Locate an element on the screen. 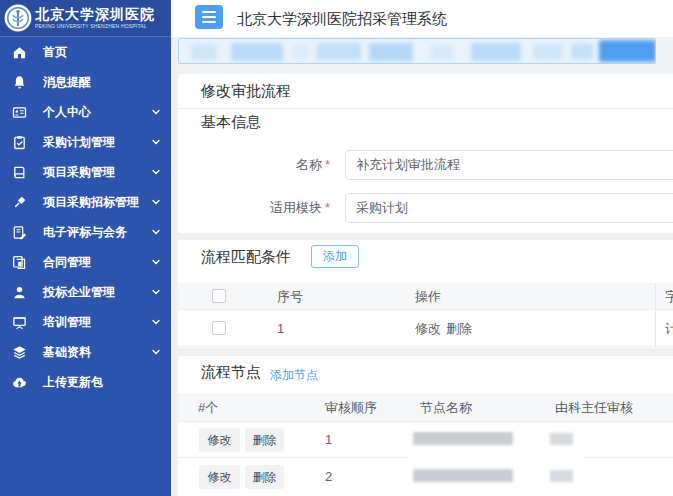 Image resolution: width=673 pixels, height=496 pixels. copy-icon is located at coordinates (20, 262).